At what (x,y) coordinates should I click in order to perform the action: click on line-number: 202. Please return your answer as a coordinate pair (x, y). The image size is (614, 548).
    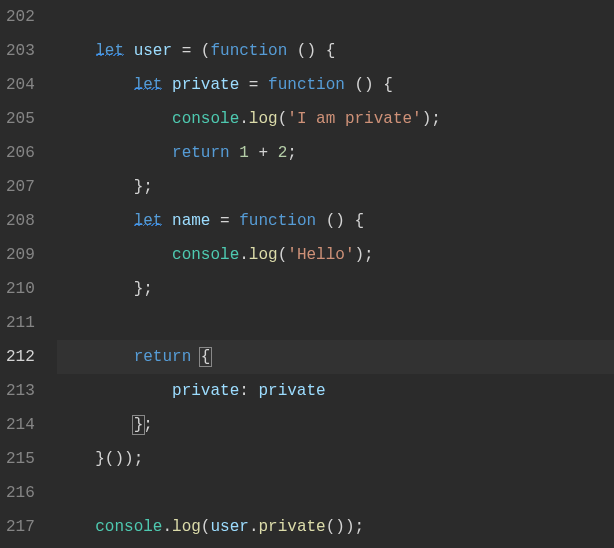
    Looking at the image, I should click on (20, 17).